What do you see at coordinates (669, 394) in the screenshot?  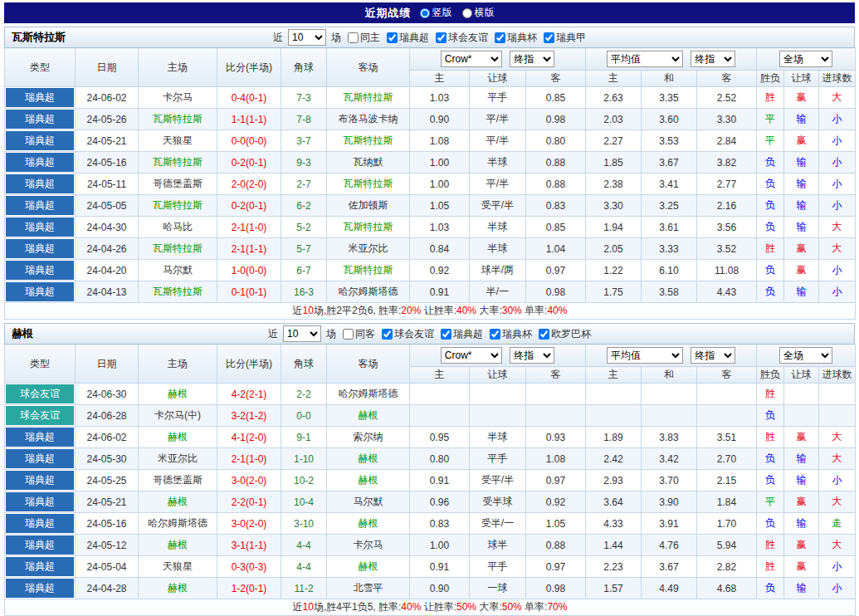 I see `avg-draw-odds-cell` at bounding box center [669, 394].